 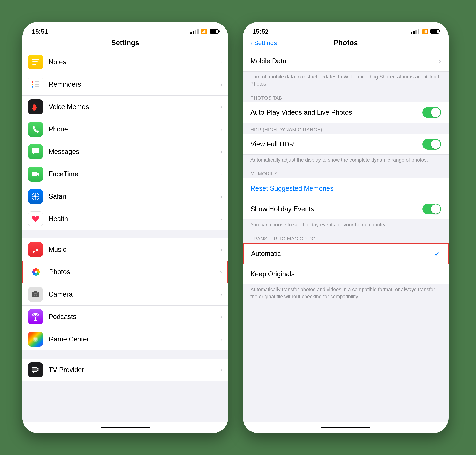 What do you see at coordinates (35, 250) in the screenshot?
I see `music-icon` at bounding box center [35, 250].